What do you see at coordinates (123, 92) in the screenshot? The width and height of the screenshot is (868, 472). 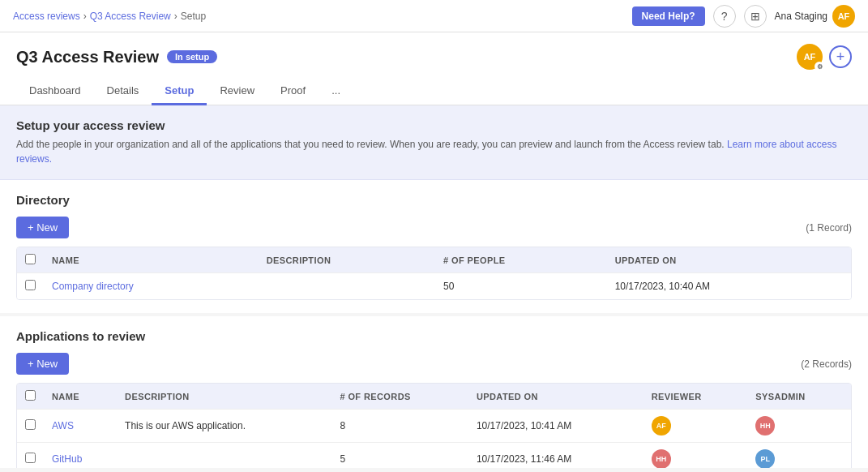 I see `tab-details: Details` at bounding box center [123, 92].